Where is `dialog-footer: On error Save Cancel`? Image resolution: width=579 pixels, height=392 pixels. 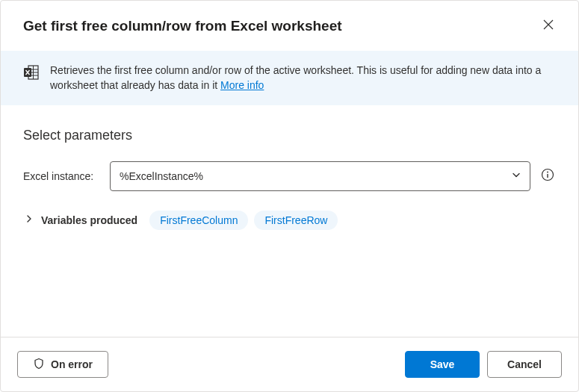 dialog-footer: On error Save Cancel is located at coordinates (290, 364).